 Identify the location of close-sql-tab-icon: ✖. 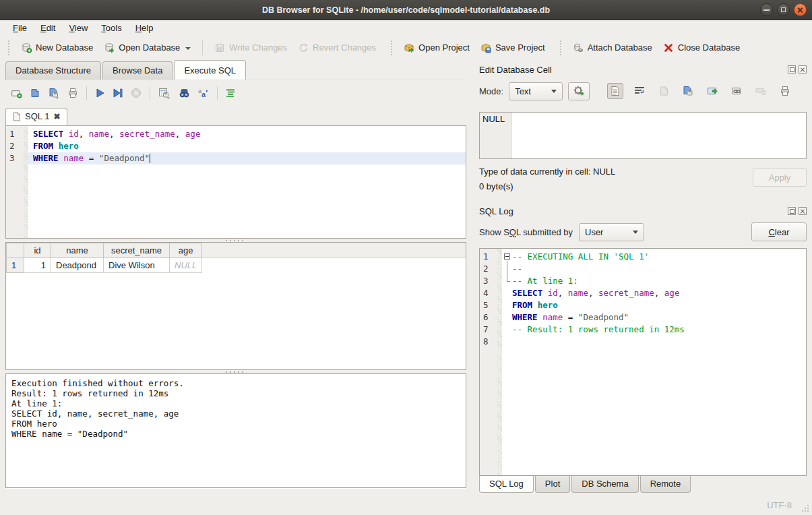
(57, 117).